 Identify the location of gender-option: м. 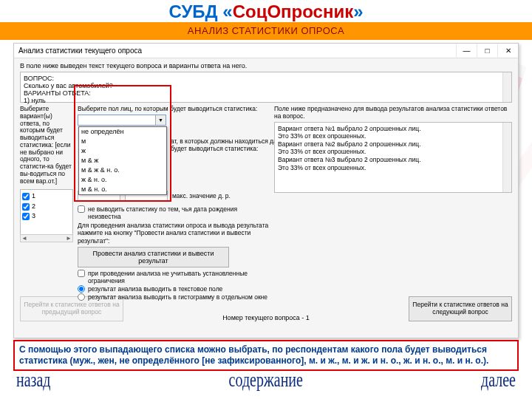
(123, 142).